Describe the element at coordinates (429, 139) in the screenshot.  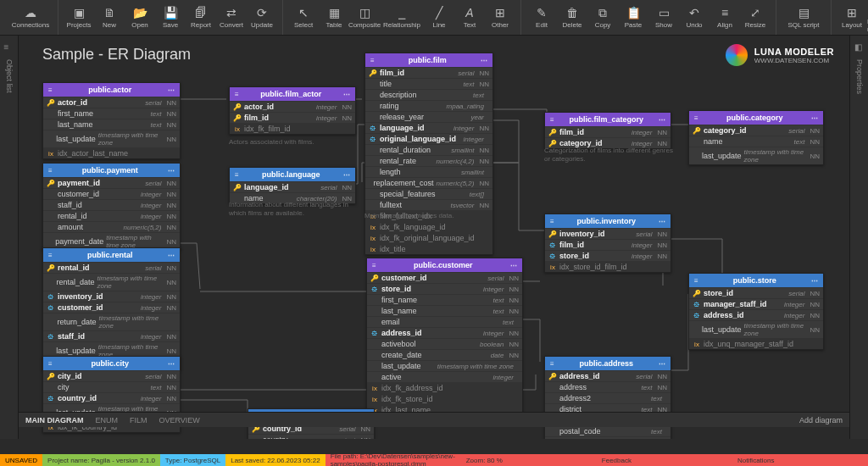
I see `column-row: ⯐original_language_idinteger` at that location.